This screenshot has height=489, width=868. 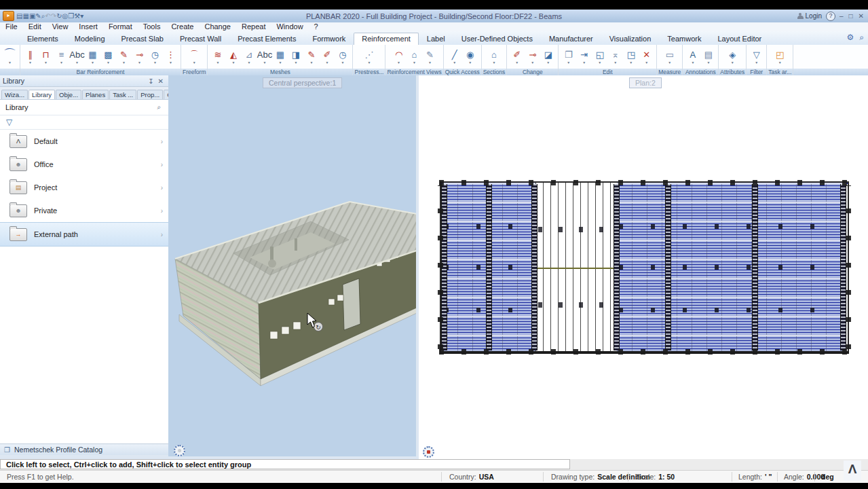 I want to click on quick-access-icon: ▾, so click(x=81, y=16).